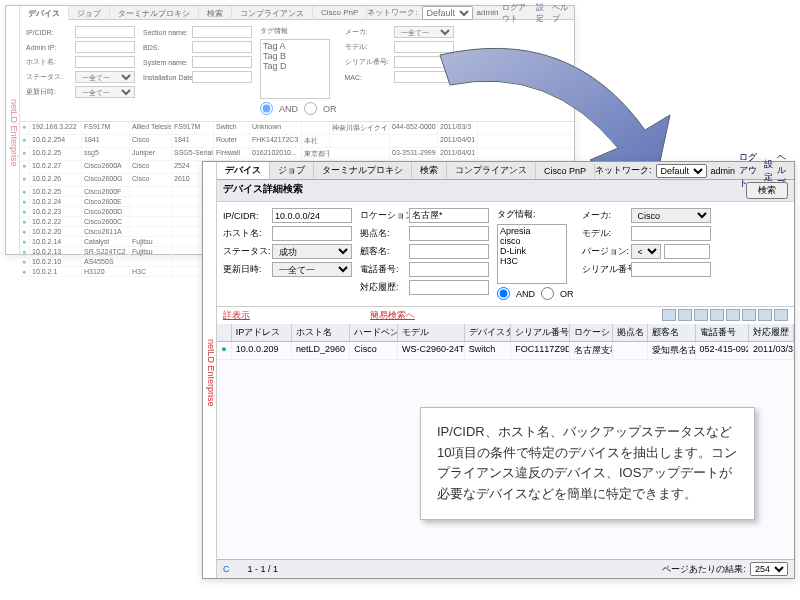 The width and height of the screenshot is (800, 600). I want to click on logout-link: ログアウト, so click(517, 13).